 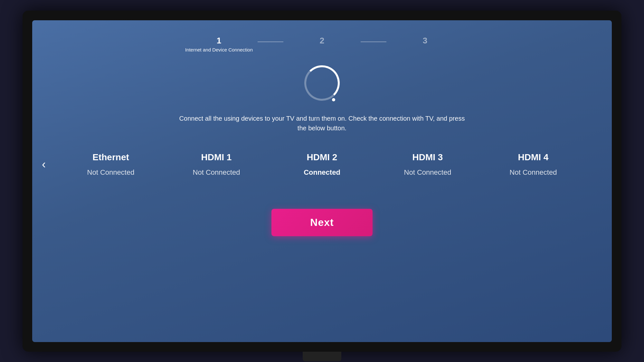 I want to click on next-button: Next, so click(x=322, y=223).